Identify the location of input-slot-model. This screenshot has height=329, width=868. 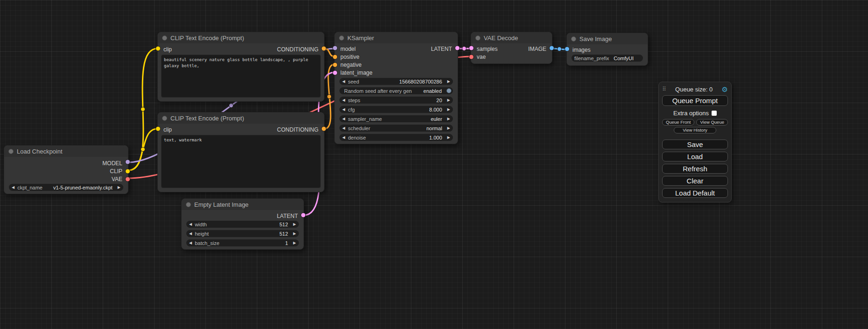
(335, 49).